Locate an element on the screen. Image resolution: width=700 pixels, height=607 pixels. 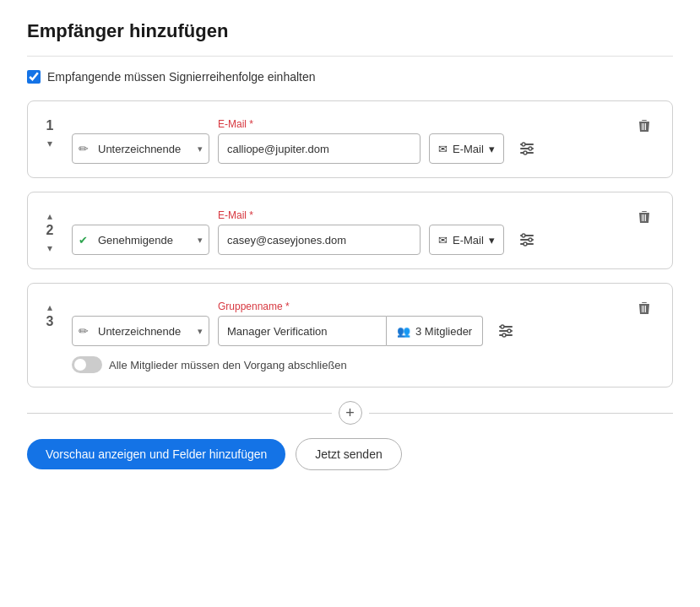
mail-icon-2: ✉ is located at coordinates (442, 240).